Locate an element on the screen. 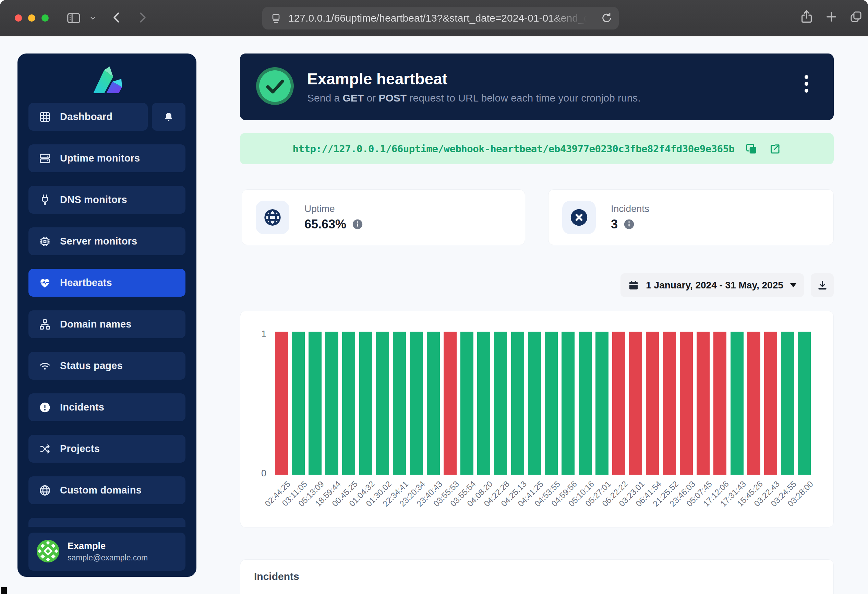 This screenshot has width=868, height=594. x-axis-labels: 02:44:2503:11:0505:13:0918:59:4400:45:25… is located at coordinates (543, 503).